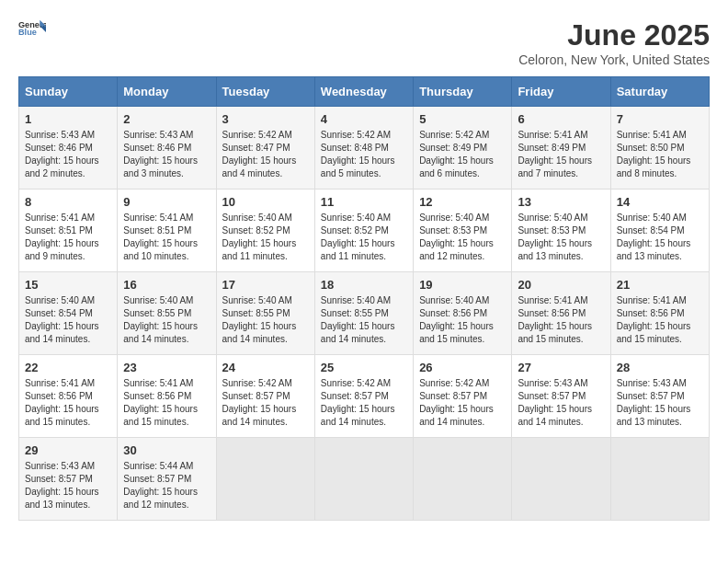  What do you see at coordinates (561, 92) in the screenshot?
I see `header-friday: Friday` at bounding box center [561, 92].